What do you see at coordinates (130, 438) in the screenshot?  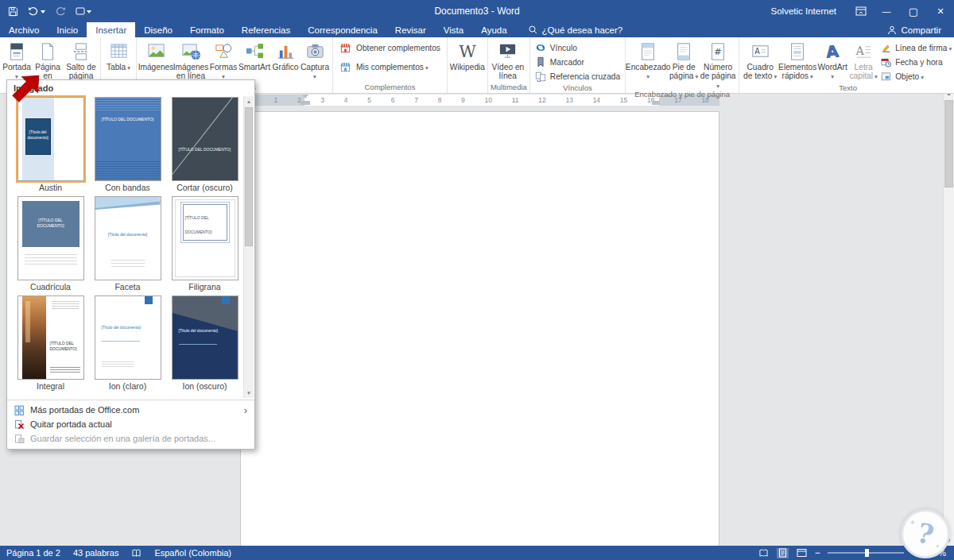 I see `save-selection-menu-item: Guardar selección en una galería de port…` at bounding box center [130, 438].